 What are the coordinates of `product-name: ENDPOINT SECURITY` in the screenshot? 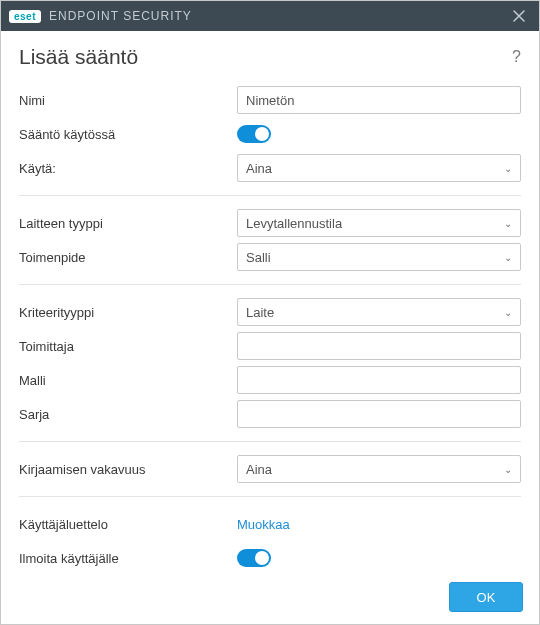 It's located at (120, 16).